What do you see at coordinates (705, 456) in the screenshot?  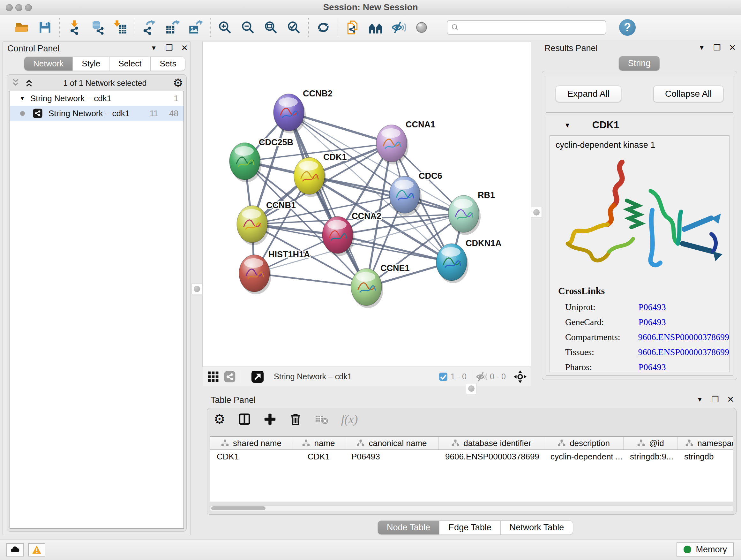 I see `table-cell: stringdb` at bounding box center [705, 456].